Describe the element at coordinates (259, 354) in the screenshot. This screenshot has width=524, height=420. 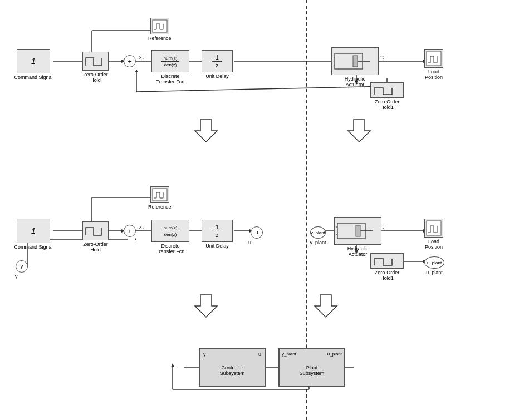
I see `controller-port-u: u` at that location.